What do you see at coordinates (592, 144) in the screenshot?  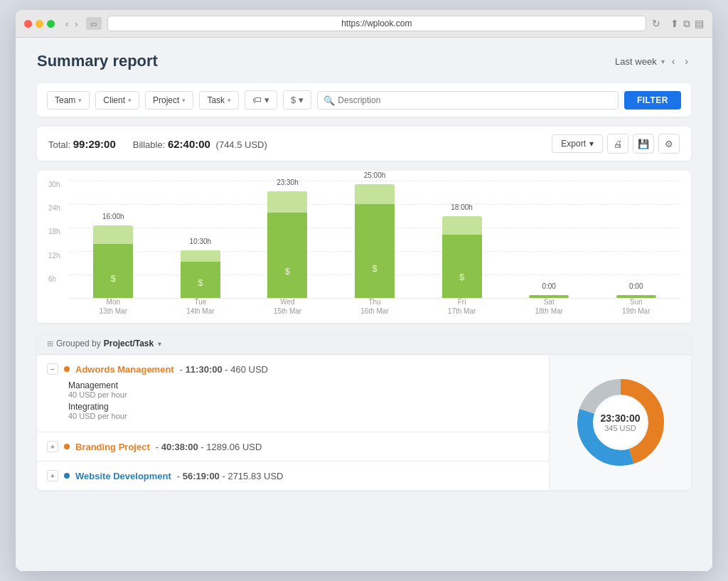 I see `export-arrow-icon: ▾` at bounding box center [592, 144].